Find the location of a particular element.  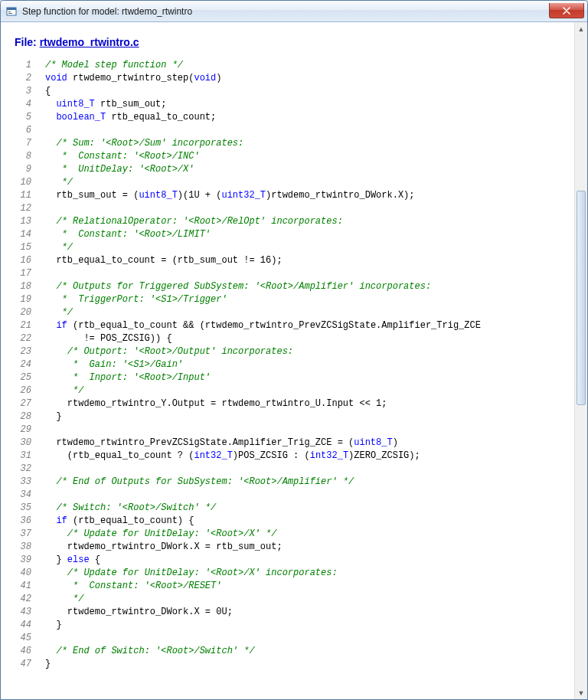

code-content: * Gain: '<S1>/Gain' is located at coordinates (263, 365).